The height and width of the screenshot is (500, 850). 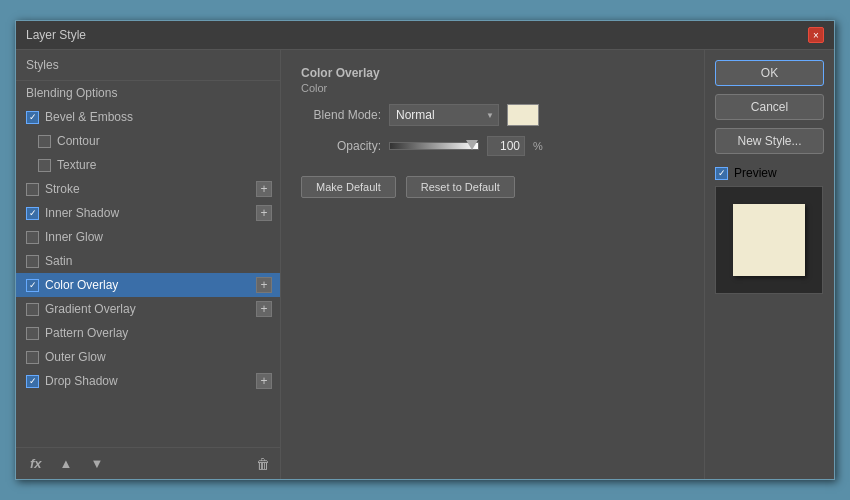 What do you see at coordinates (148, 285) in the screenshot?
I see `sidebar-item-color-overlay: Color Overlay+` at bounding box center [148, 285].